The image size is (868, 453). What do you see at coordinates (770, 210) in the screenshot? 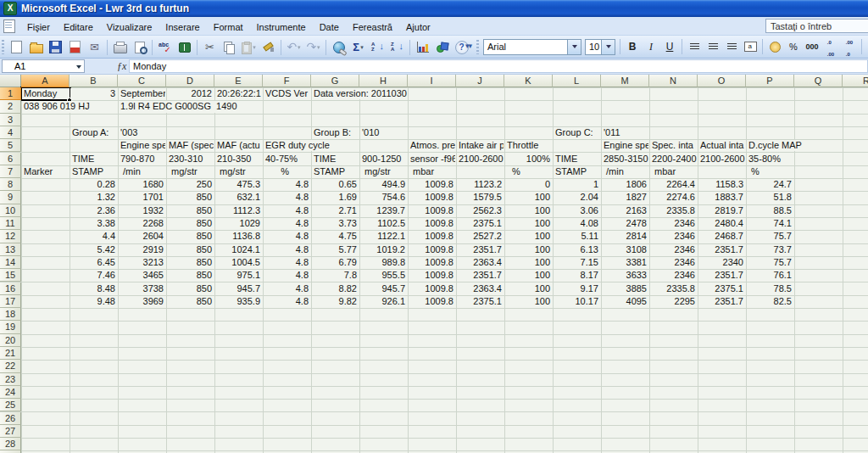
I see `cell-P10: 88.5` at bounding box center [770, 210].